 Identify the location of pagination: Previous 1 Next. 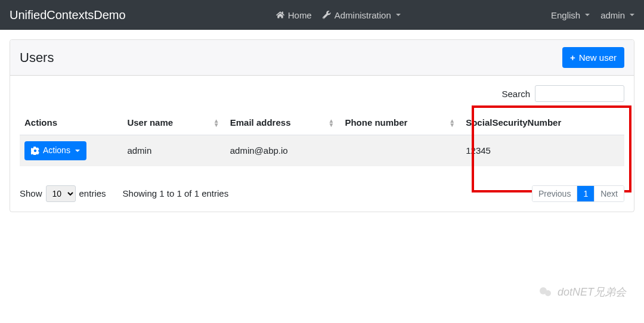
(578, 194).